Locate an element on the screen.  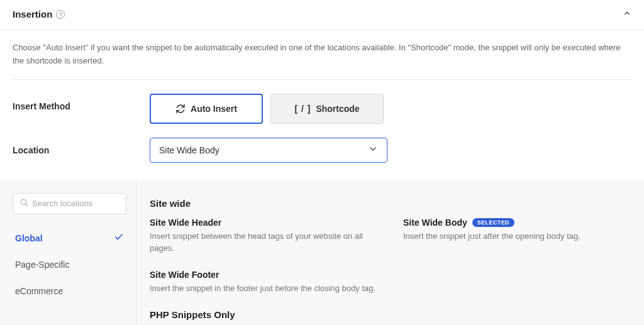
chevron-up-icon is located at coordinates (627, 14).